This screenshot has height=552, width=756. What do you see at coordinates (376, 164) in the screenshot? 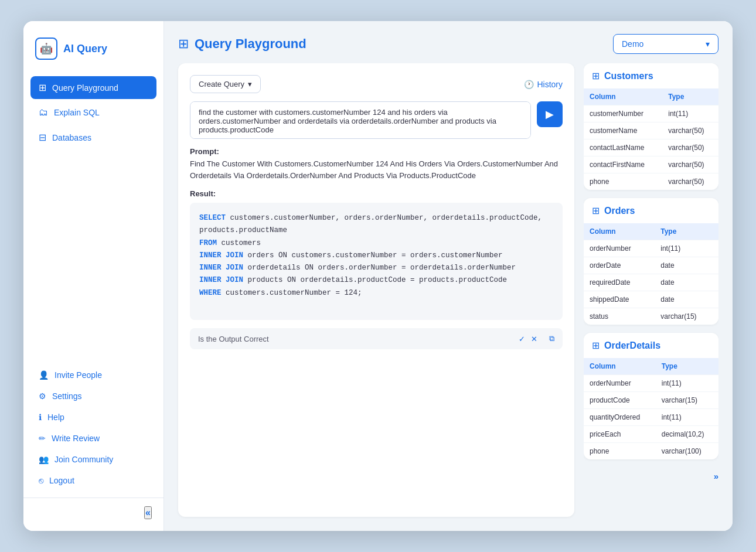
I see `prompt-section: Prompt: Find The Customer With Customers…` at bounding box center [376, 164].